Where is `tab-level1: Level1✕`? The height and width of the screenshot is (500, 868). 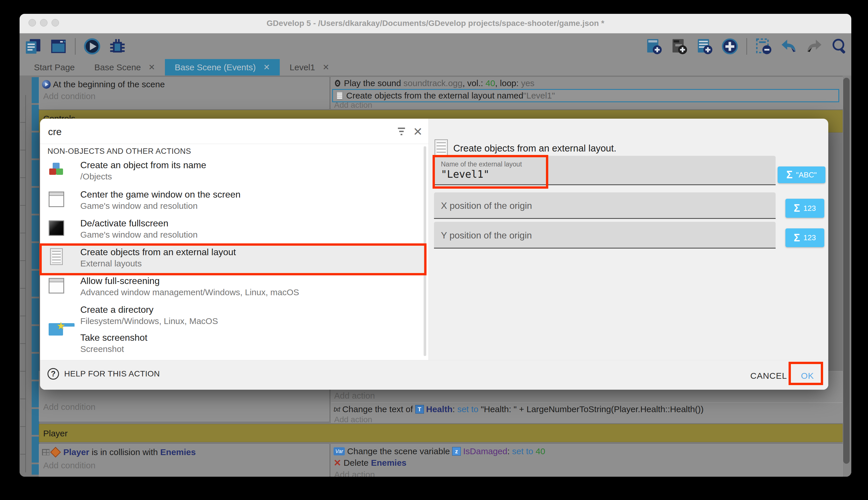
tab-level1: Level1✕ is located at coordinates (309, 67).